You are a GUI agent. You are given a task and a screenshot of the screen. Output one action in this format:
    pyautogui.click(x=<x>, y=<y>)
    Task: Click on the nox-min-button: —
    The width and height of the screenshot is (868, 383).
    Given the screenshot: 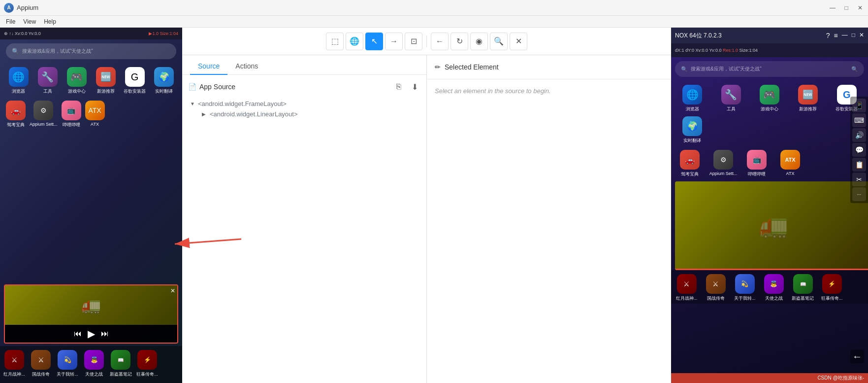 What is the action you would take?
    pyautogui.click(x=845, y=35)
    